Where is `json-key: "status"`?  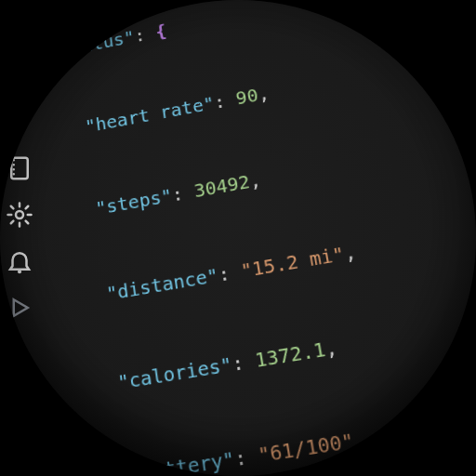
json-key: "status" is located at coordinates (93, 45).